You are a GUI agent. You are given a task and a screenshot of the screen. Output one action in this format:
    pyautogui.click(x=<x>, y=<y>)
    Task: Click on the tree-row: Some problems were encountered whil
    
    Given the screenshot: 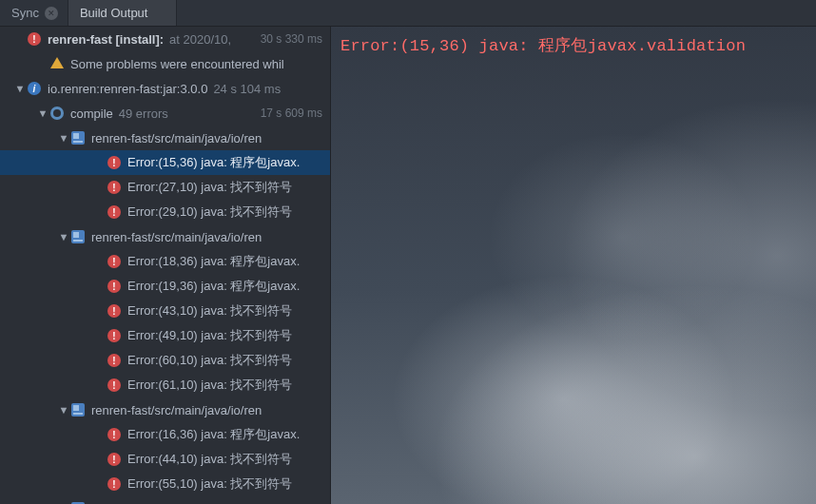 What is the action you would take?
    pyautogui.click(x=165, y=64)
    